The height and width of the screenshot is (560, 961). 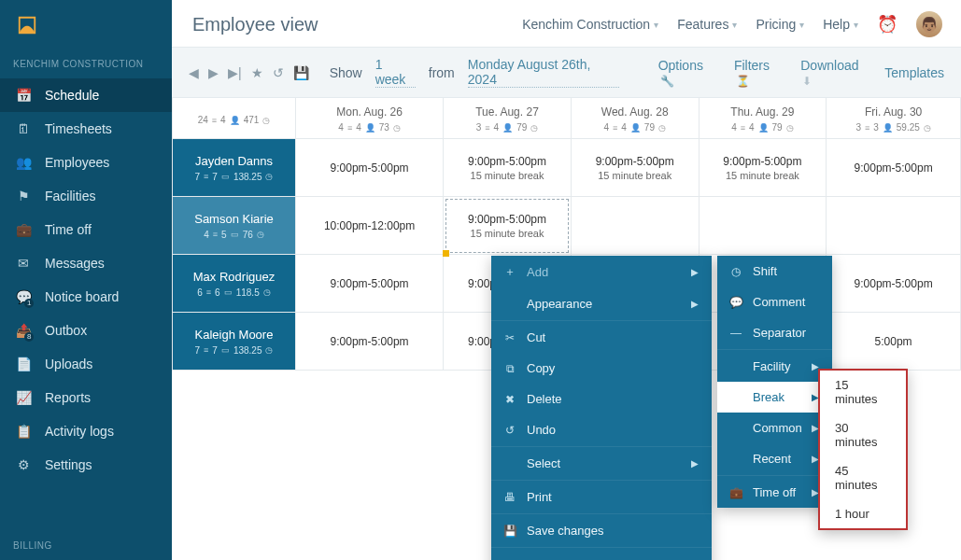 What do you see at coordinates (79, 431) in the screenshot?
I see `sidebar-item-label: Activity logs` at bounding box center [79, 431].